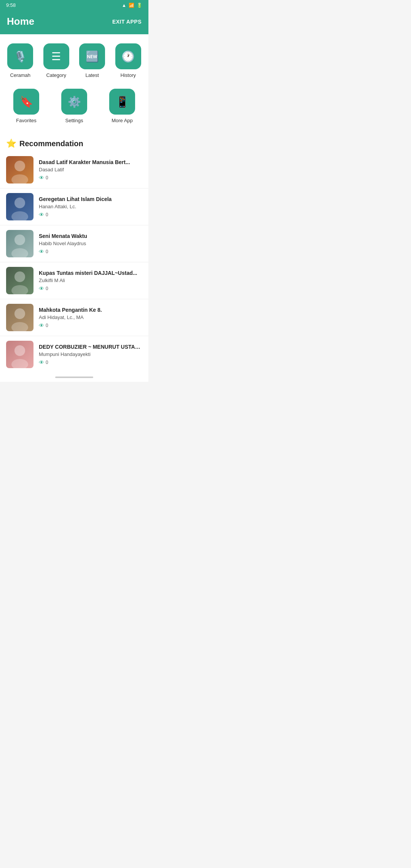  Describe the element at coordinates (47, 362) in the screenshot. I see `view-count-5: 0` at that location.